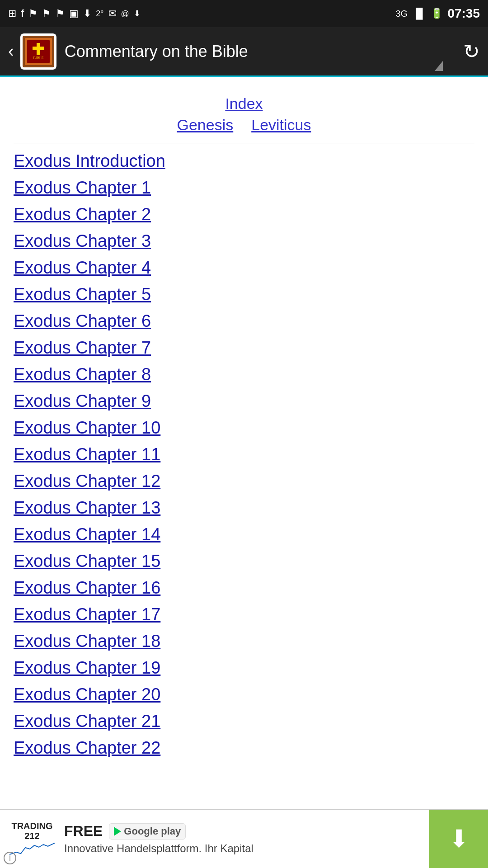 The image size is (488, 868). I want to click on list-item: Exodus Chapter 12, so click(244, 481).